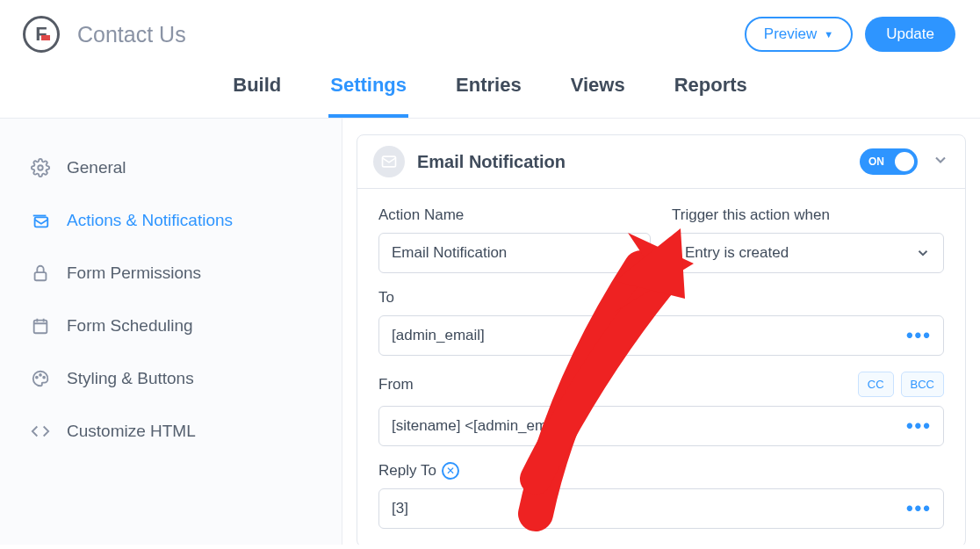 The height and width of the screenshot is (549, 980). I want to click on to-label: To, so click(661, 298).